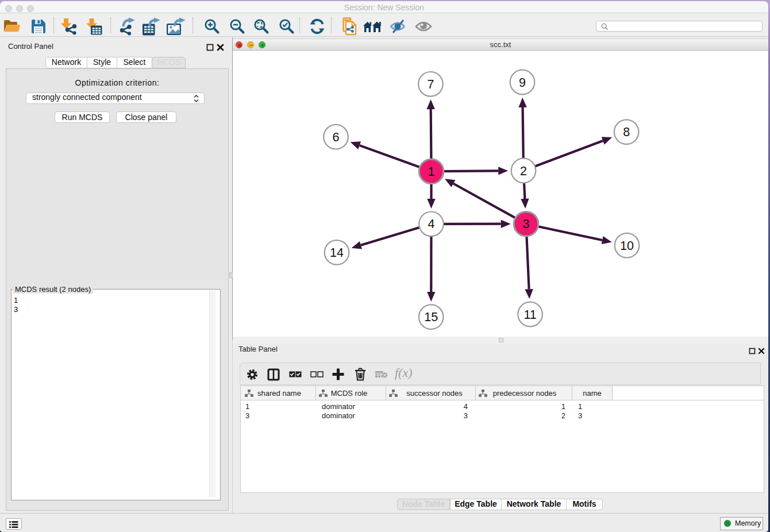 The width and height of the screenshot is (770, 532). I want to click on svg-text: 6, so click(336, 137).